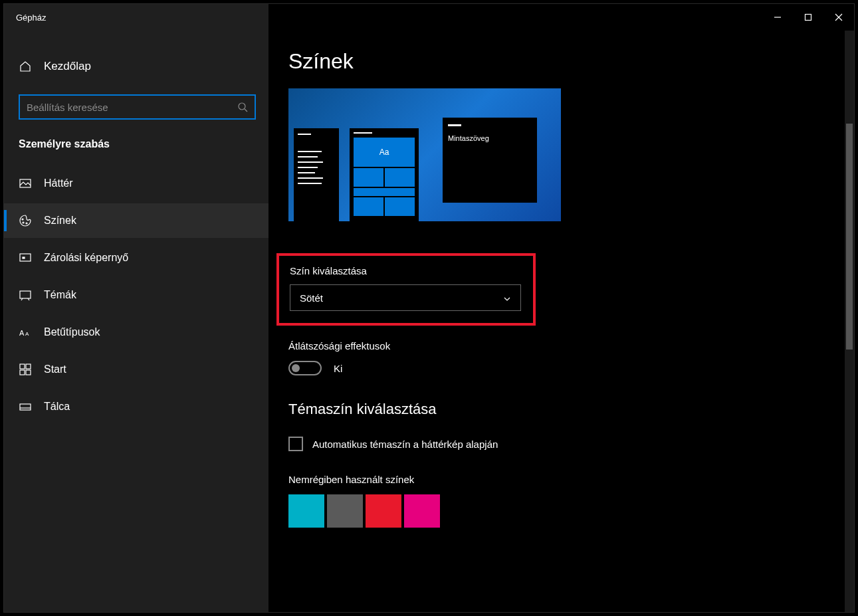  Describe the element at coordinates (57, 407) in the screenshot. I see `nav-label: Tálca` at that location.